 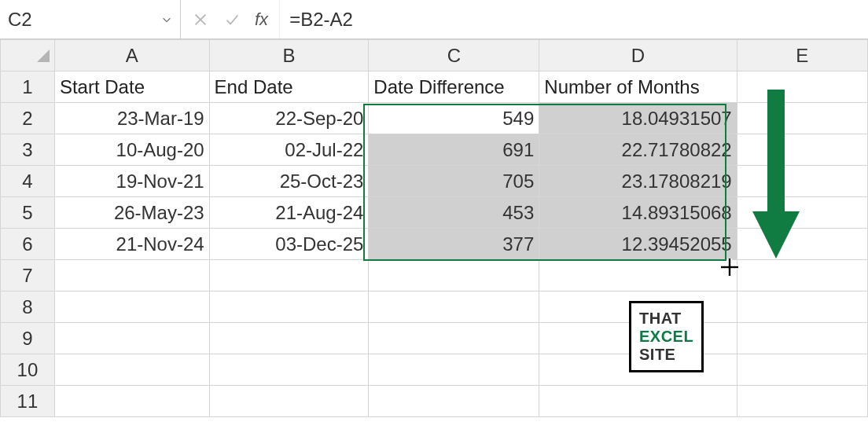 I want to click on cell: 03-Dec-25, so click(x=289, y=244).